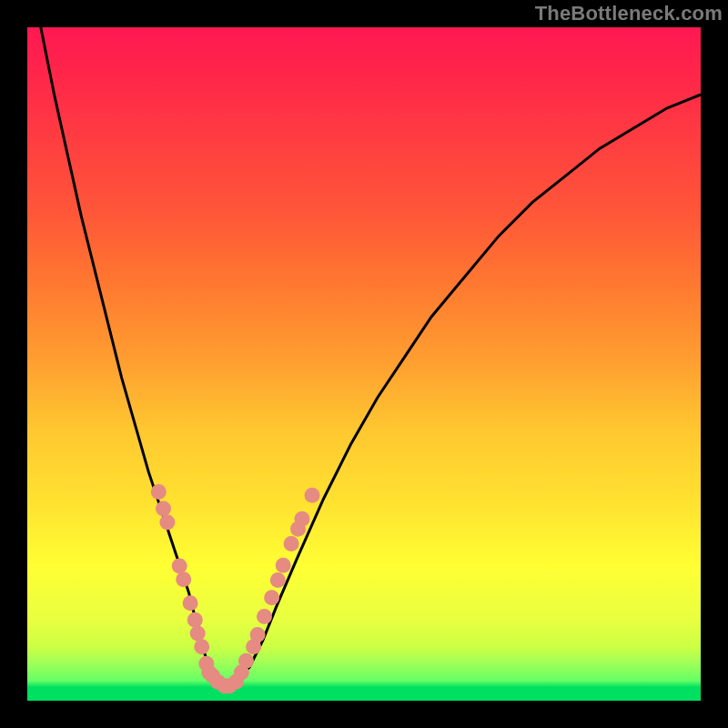 Image resolution: width=728 pixels, height=728 pixels. I want to click on watermark-text: TheBottleneck.com, so click(629, 14).